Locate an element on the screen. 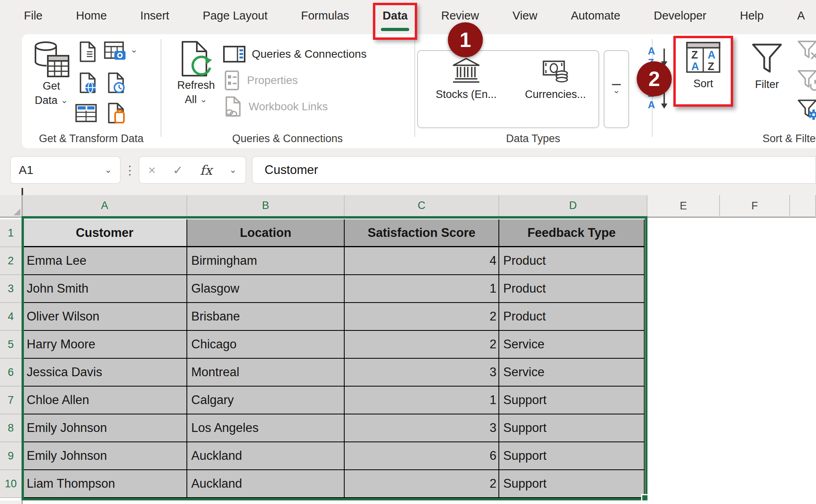 This screenshot has height=504, width=816. recent-sources-button is located at coordinates (116, 83).